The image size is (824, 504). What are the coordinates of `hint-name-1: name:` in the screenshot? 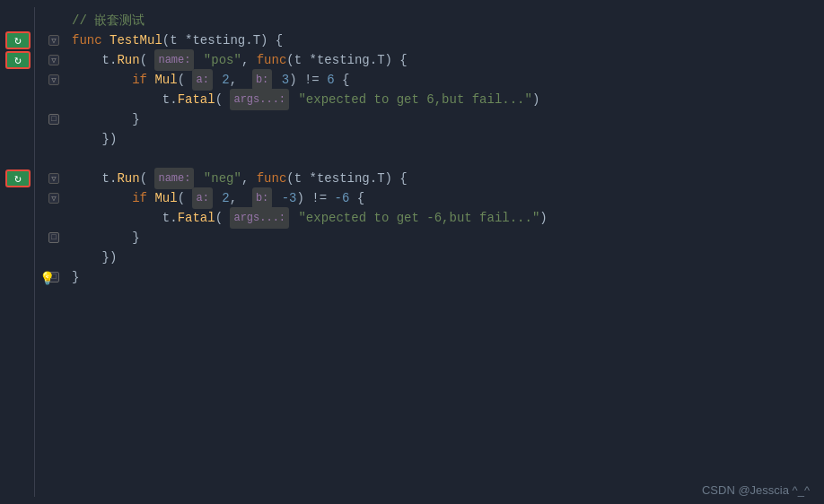 It's located at (174, 60).